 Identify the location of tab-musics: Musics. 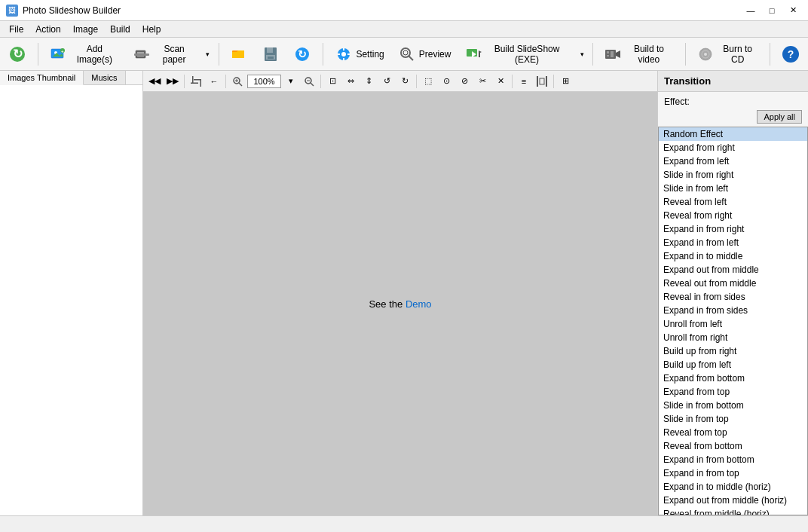
(104, 78).